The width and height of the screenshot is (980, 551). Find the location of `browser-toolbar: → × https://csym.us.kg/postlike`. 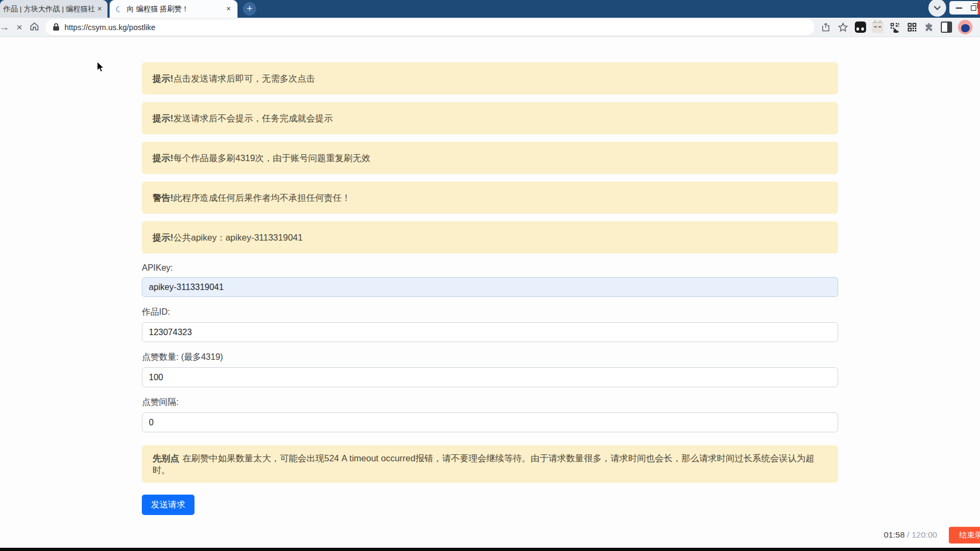

browser-toolbar: → × https://csym.us.kg/postlike is located at coordinates (490, 27).